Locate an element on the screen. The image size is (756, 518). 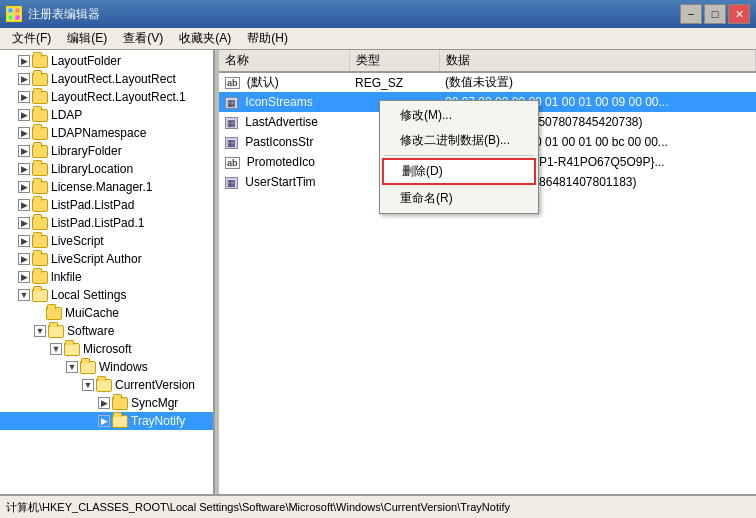
tree-item-currentversion: ▼ CurrentVersion is located at coordinates (106, 385).